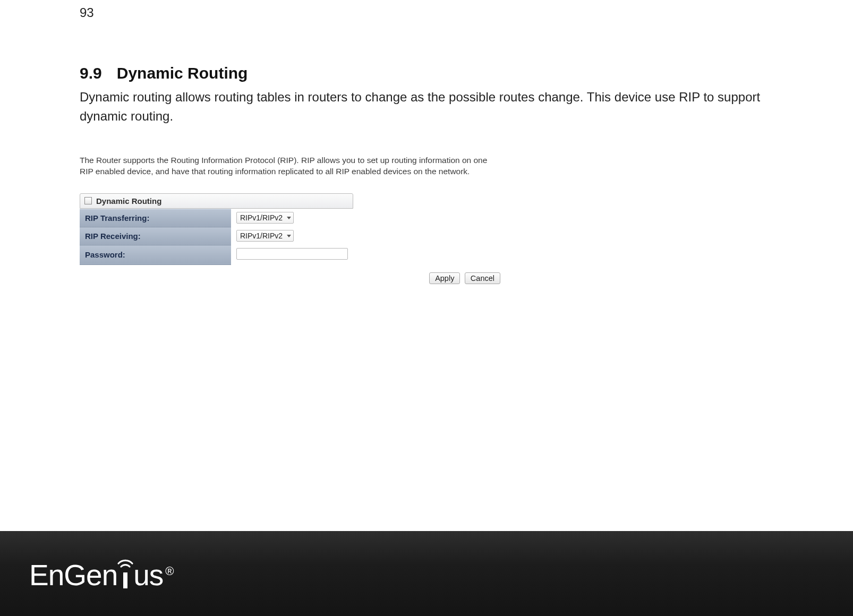 This screenshot has width=853, height=616. I want to click on cancel-button: Cancel, so click(482, 278).